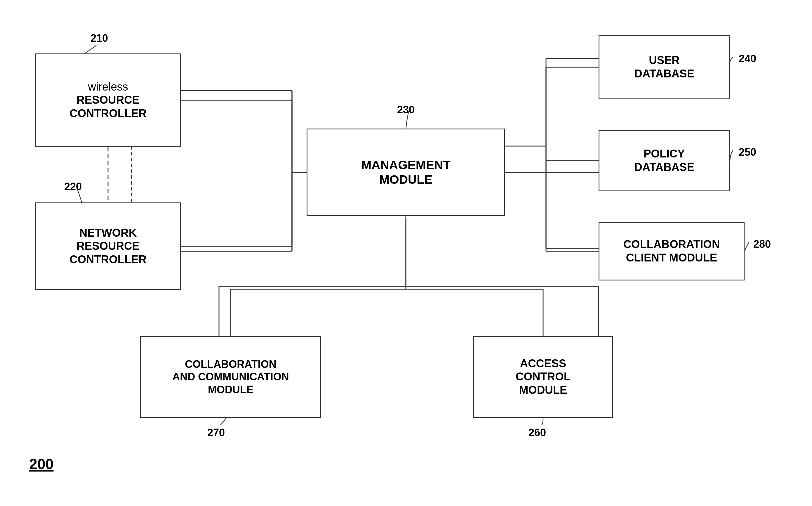 The width and height of the screenshot is (812, 506). I want to click on collaboration-client-module-box: COLLABORATIONCLIENT MODULE, so click(672, 251).